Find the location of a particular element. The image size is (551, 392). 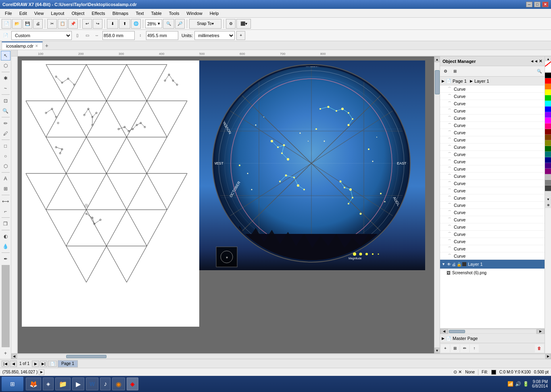

tab-icosalamp: icosalamp.cdr ✕ is located at coordinates (22, 46).